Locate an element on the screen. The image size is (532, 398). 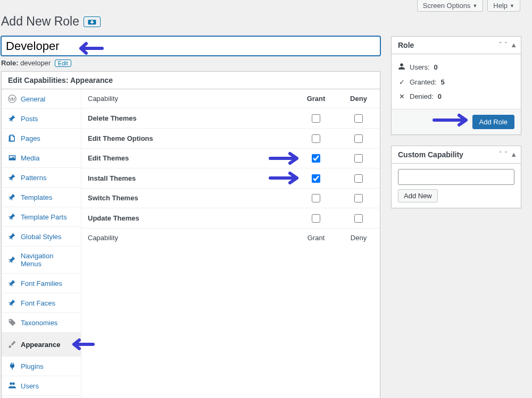
tab-label: Taxonomies is located at coordinates (39, 323).